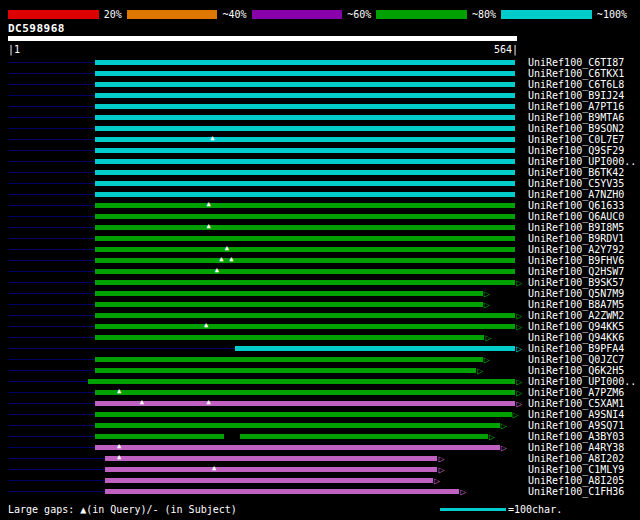 This screenshot has width=640, height=520. Describe the element at coordinates (320, 150) in the screenshot. I see `alignment-row: UniRef100_Q9SF29` at that location.